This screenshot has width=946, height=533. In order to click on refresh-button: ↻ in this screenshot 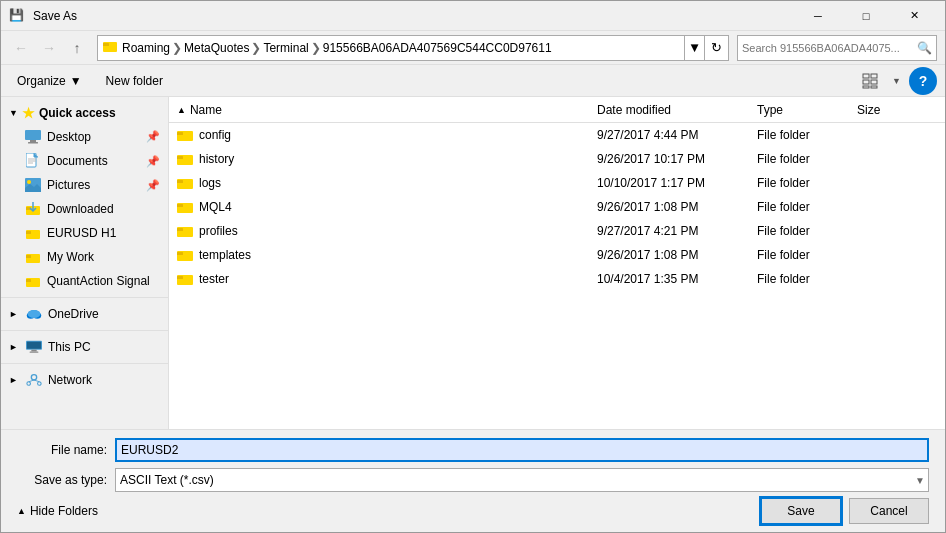, I will do `click(716, 48)`.